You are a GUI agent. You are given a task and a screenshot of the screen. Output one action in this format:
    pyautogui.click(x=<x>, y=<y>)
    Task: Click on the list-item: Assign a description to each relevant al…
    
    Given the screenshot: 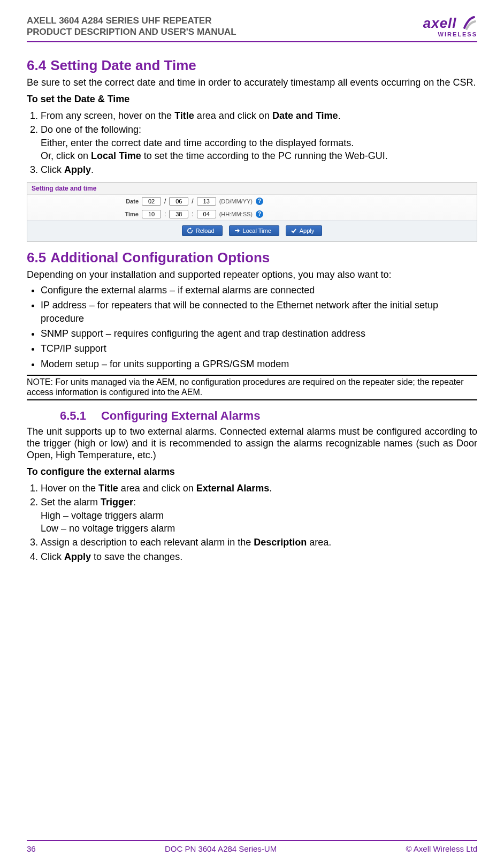 What is the action you would take?
    pyautogui.click(x=259, y=542)
    